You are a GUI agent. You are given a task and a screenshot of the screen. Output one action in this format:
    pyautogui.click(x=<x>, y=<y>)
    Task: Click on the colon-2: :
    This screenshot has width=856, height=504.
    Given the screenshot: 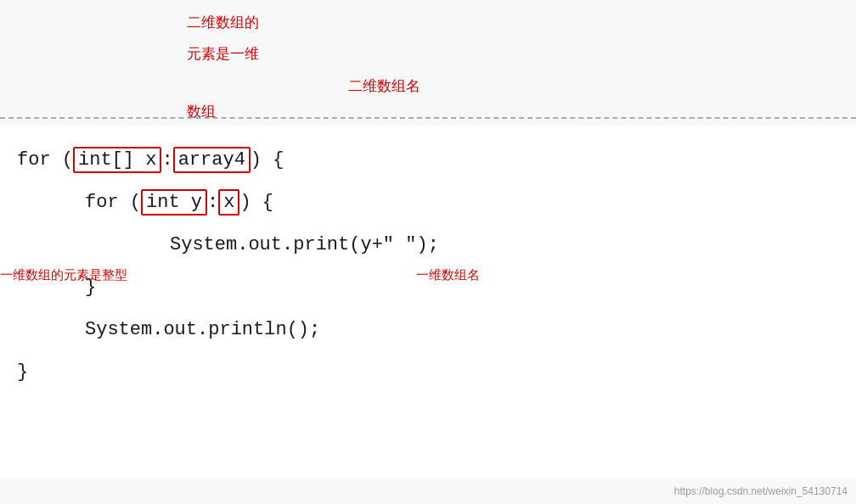 What is the action you would take?
    pyautogui.click(x=212, y=202)
    